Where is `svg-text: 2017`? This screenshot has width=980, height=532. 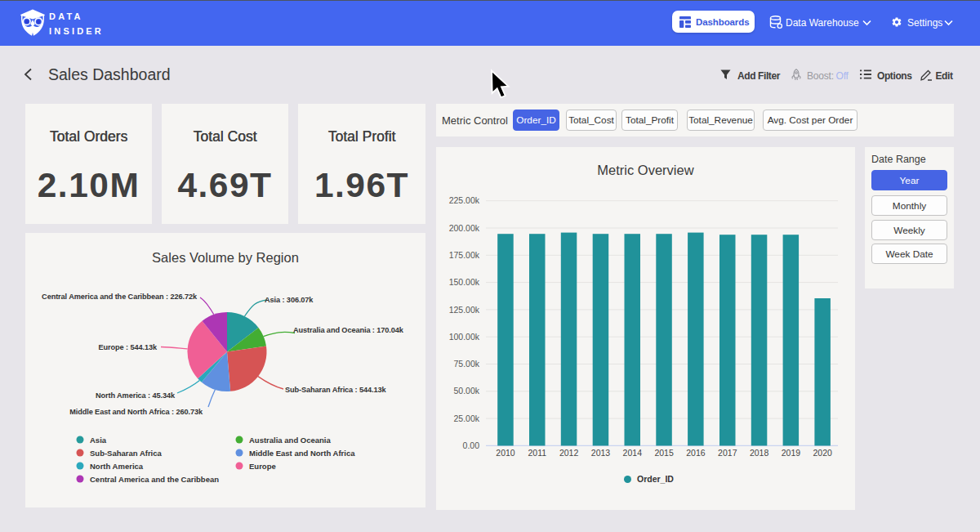
svg-text: 2017 is located at coordinates (728, 453).